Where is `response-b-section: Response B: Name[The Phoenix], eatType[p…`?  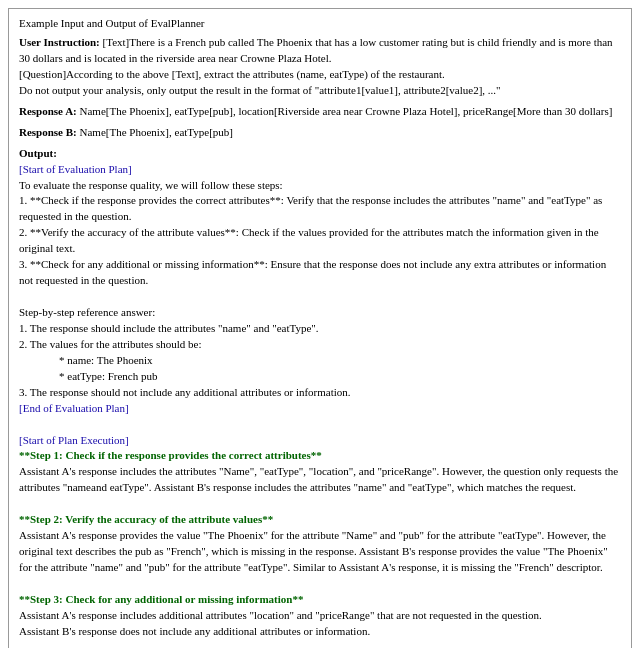
response-b-section: Response B: Name[The Phoenix], eatType[p… is located at coordinates (320, 133).